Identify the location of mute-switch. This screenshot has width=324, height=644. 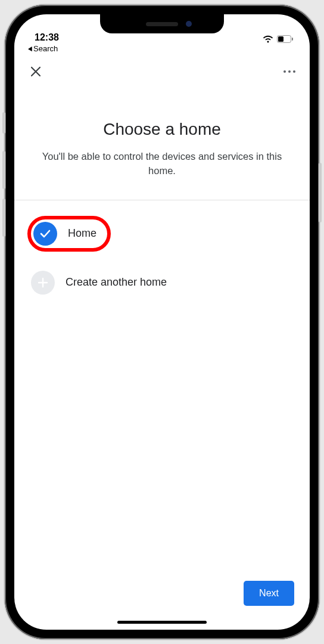
(4, 123).